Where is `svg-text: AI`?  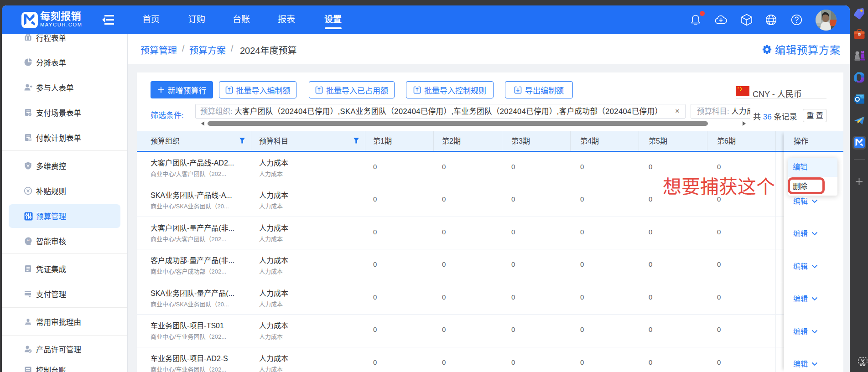 svg-text: AI is located at coordinates (28, 240).